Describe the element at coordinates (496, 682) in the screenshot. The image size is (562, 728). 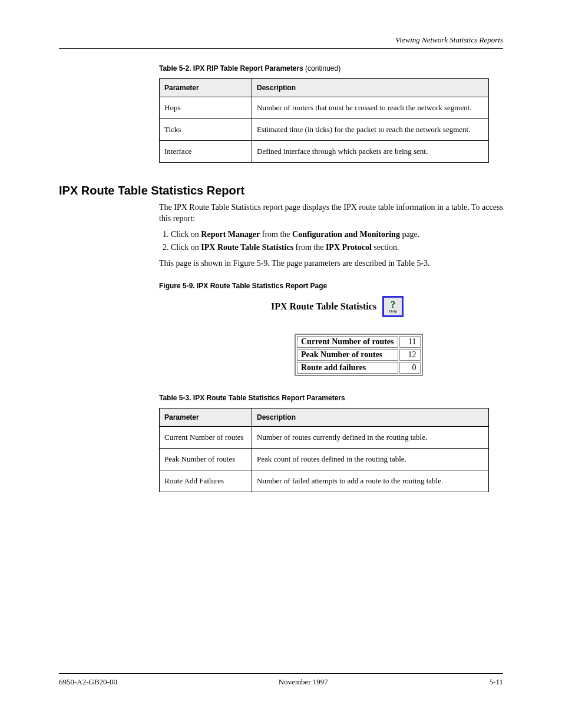
I see `footer-pagenum: 5-11` at that location.